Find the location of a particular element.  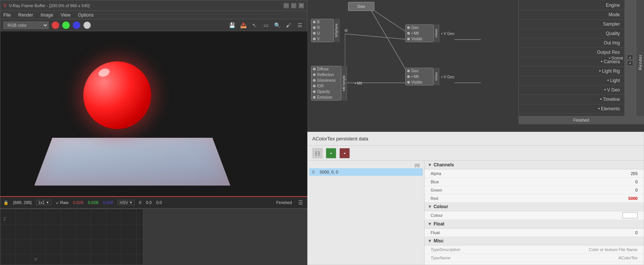

save-icon: 💾 is located at coordinates (232, 25).